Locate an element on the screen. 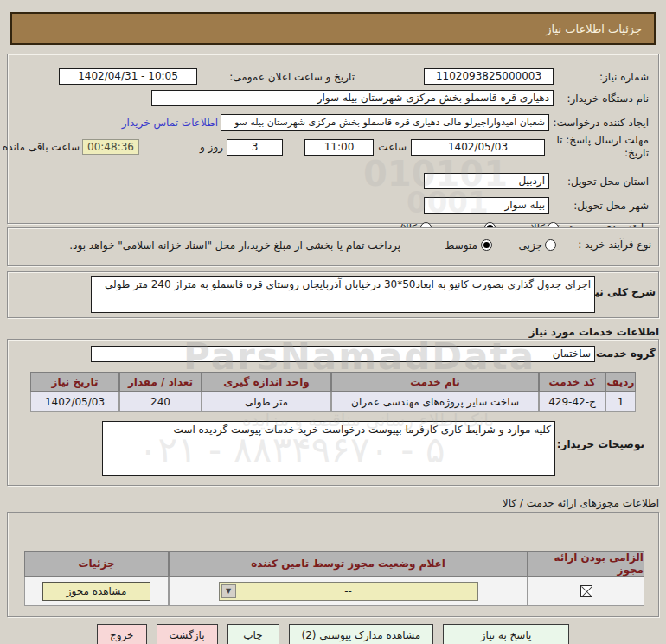 This screenshot has height=644, width=666. need-number-label: شماره نیاز: is located at coordinates (601, 77).